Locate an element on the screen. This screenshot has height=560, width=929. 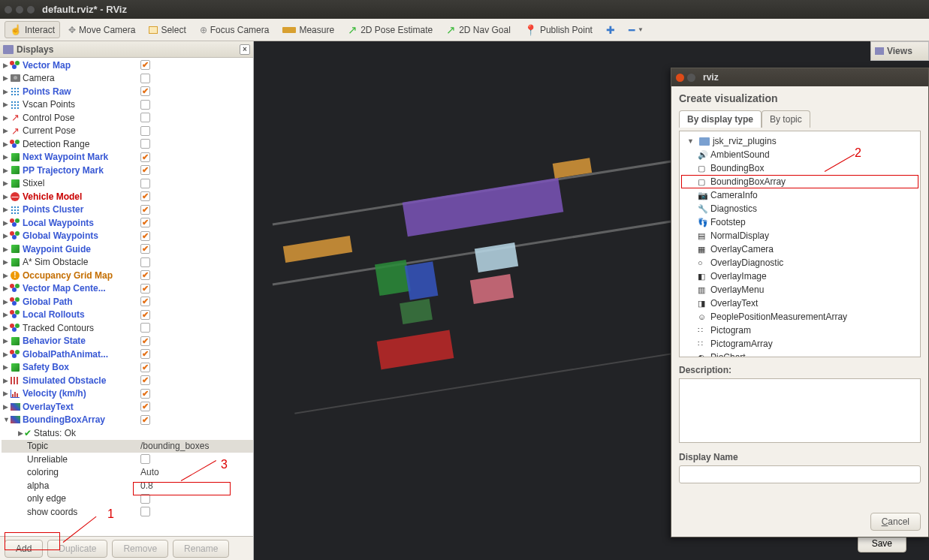
display-item: ▶Simulated Obstacle is located at coordinates (128, 381).